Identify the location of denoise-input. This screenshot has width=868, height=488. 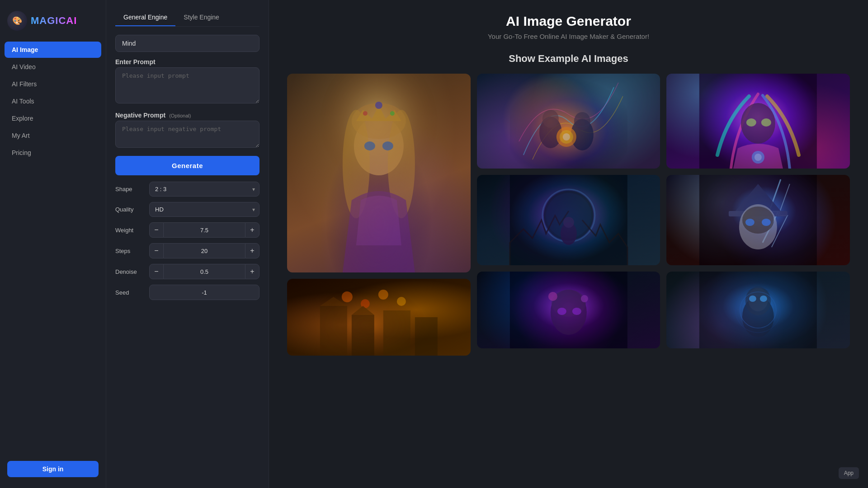
(204, 272).